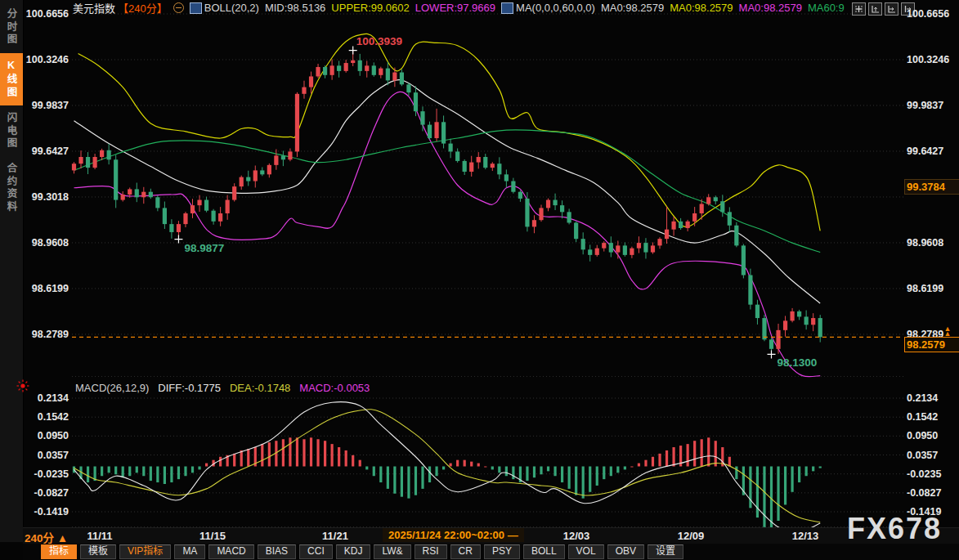  I want to click on macd-dea-value: DEA:-0.1748, so click(260, 388).